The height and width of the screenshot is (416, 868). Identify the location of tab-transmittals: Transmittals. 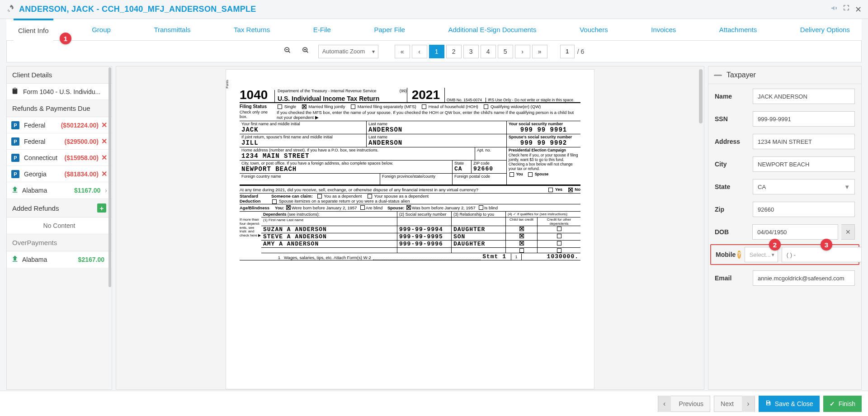
(172, 30).